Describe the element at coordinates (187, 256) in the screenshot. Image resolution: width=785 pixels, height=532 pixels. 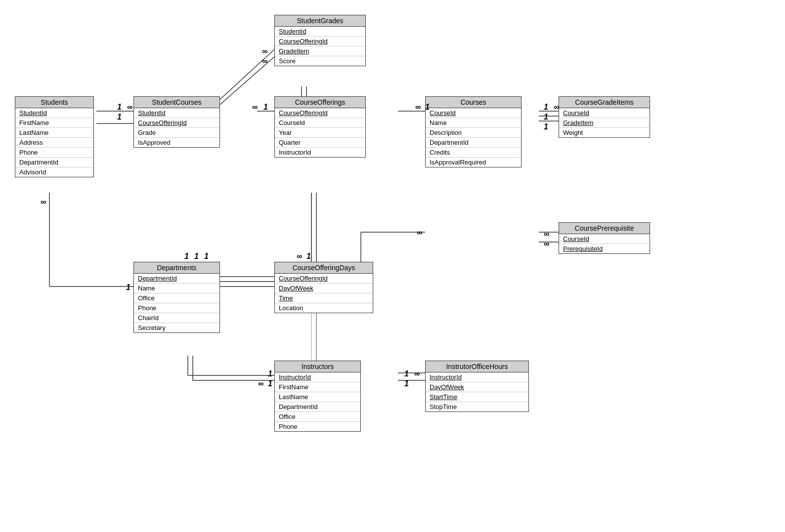
I see `card-dept-co-1a: 1` at that location.